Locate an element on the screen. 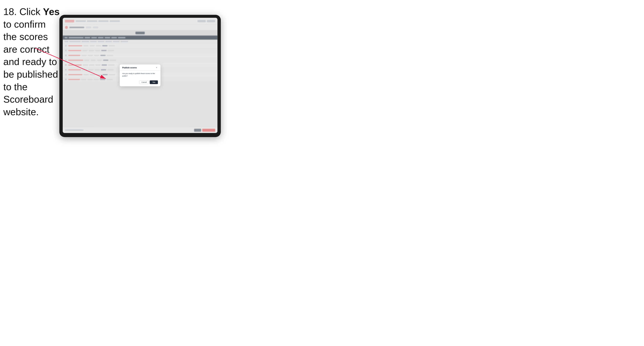 The height and width of the screenshot is (346, 644). yes-button: Yes is located at coordinates (154, 82).